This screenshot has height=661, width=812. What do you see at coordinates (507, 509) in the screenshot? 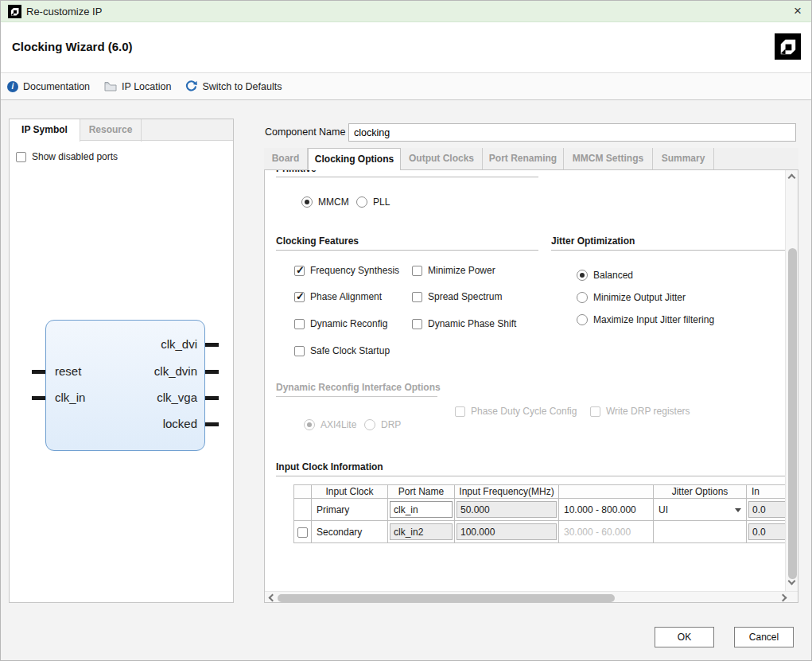
I see `primary-input-frequency-input: 50.000` at bounding box center [507, 509].